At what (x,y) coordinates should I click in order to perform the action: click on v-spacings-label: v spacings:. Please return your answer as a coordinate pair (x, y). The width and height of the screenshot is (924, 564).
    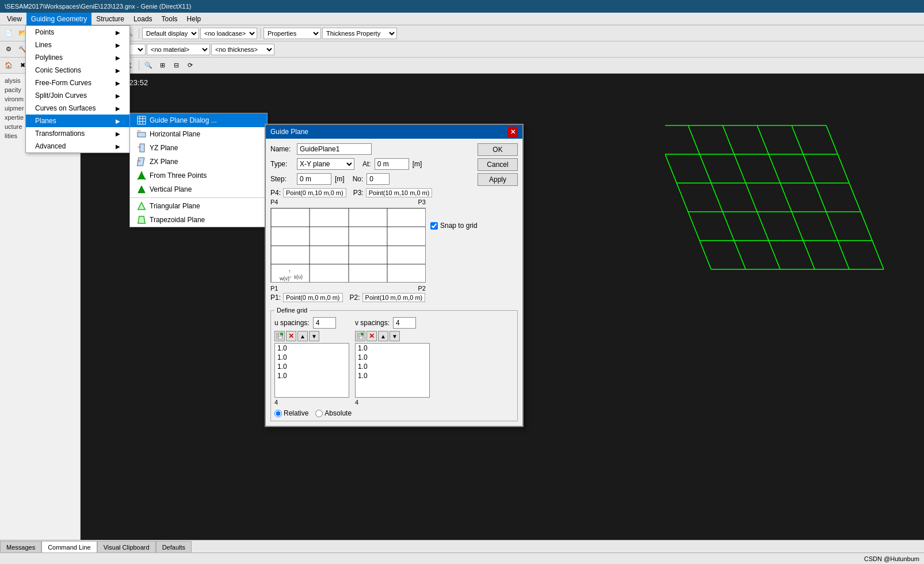
    Looking at the image, I should click on (372, 323).